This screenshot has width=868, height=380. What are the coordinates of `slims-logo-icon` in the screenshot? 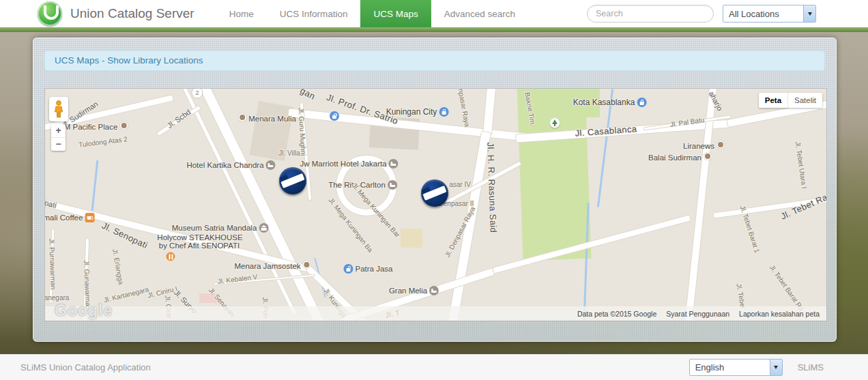 It's located at (50, 14).